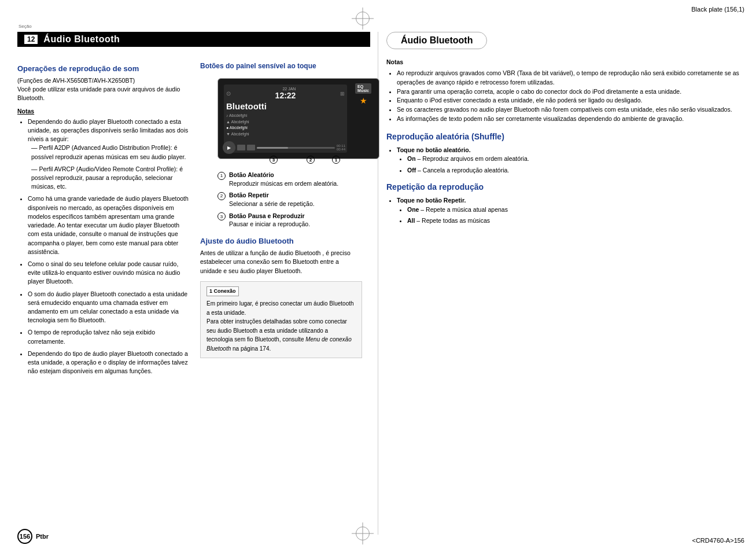  What do you see at coordinates (568, 161) in the screenshot?
I see `shuffle-item: Toque no botão aleatório. On – Reproduz …` at bounding box center [568, 161].